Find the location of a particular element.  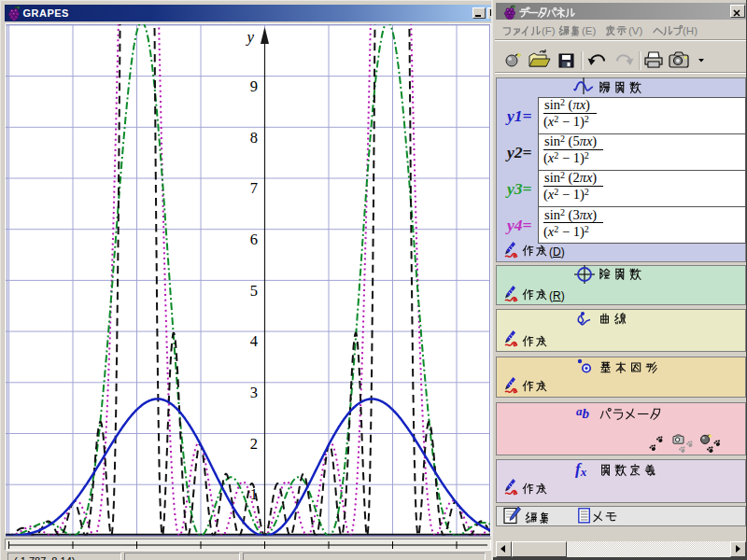

svg-text: 4 is located at coordinates (254, 342).